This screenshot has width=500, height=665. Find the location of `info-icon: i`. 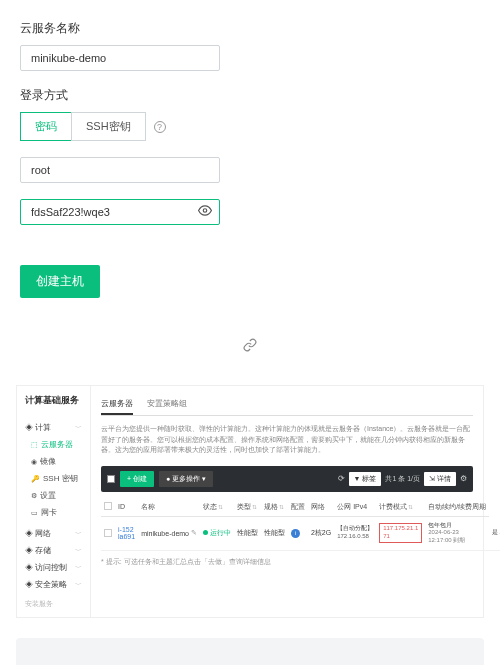

info-icon: i is located at coordinates (296, 534).